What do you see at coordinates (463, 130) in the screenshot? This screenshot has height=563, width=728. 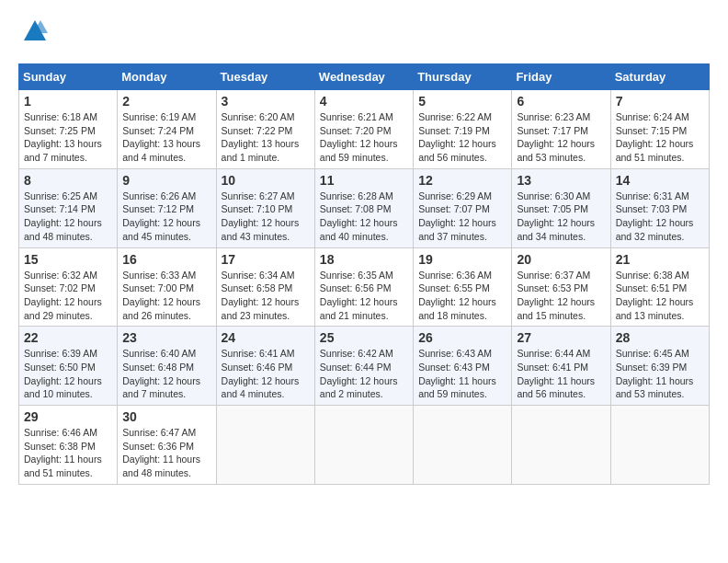 I see `calendar-cell: 5Sunrise: 6:22 AMSunset: 7:19 PMDaylight…` at bounding box center [463, 130].